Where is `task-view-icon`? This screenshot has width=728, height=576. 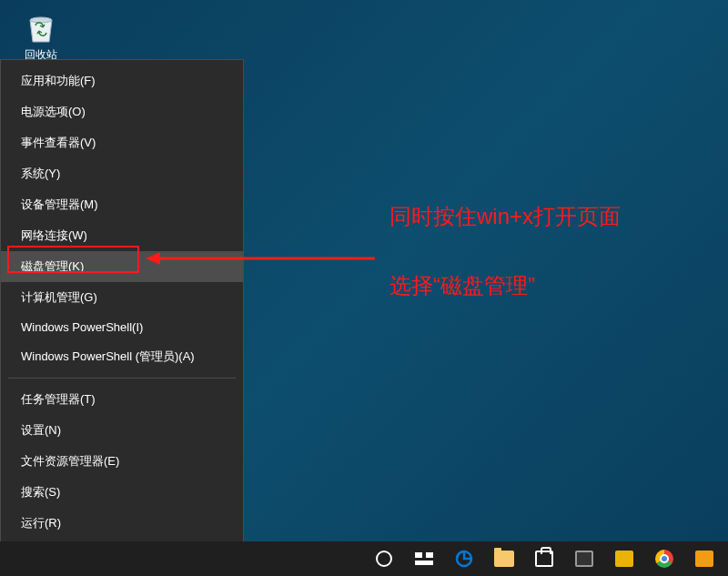 task-view-icon is located at coordinates (424, 559).